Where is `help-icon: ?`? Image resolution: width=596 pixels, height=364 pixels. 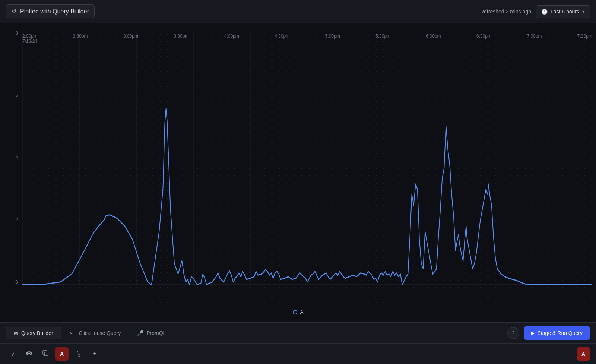
help-icon: ? is located at coordinates (513, 333).